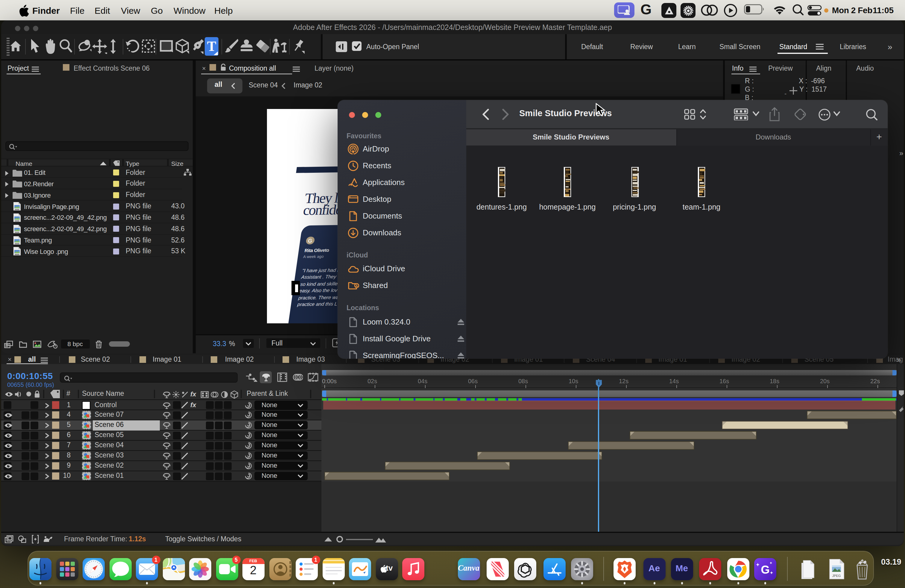 This screenshot has width=905, height=588. What do you see at coordinates (837, 575) in the screenshot?
I see `svg-text: JPEG` at bounding box center [837, 575].